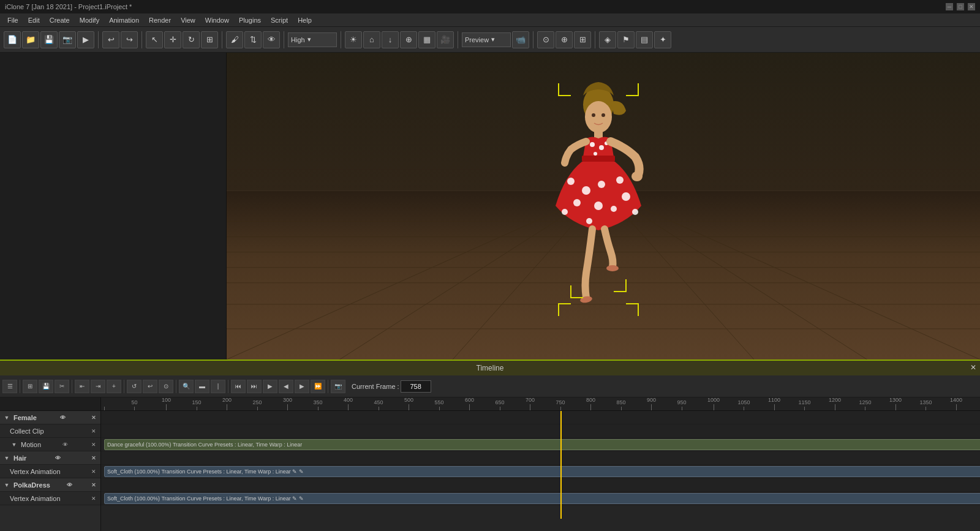 The image size is (980, 531). Describe the element at coordinates (209, 40) in the screenshot. I see `scale-button: ⊞` at that location.